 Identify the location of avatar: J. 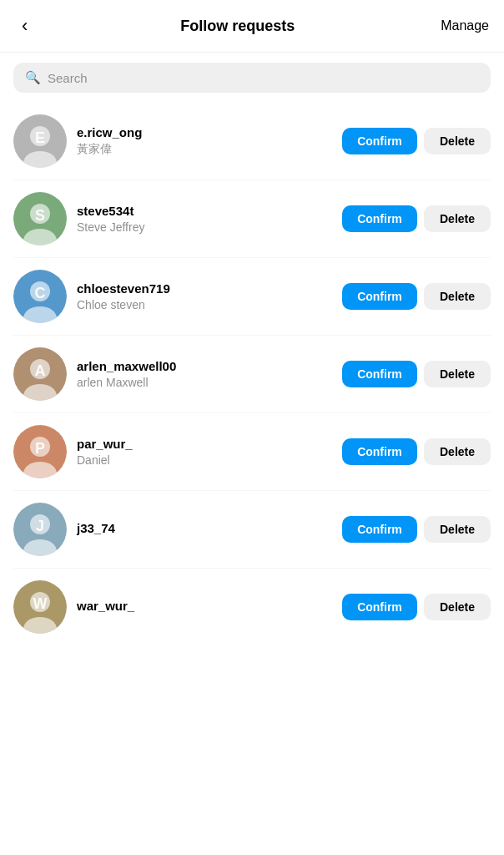
(40, 529).